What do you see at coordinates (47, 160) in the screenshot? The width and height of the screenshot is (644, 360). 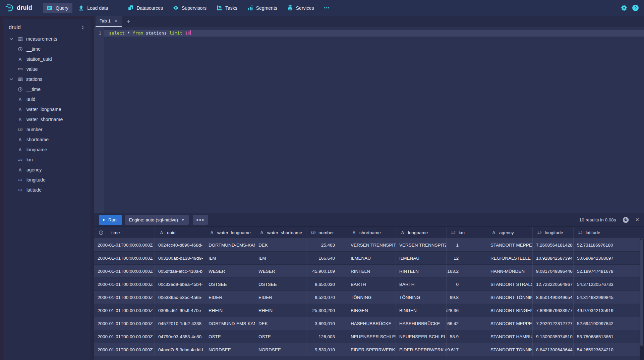 I see `schema-column-km: 1.0km` at bounding box center [47, 160].